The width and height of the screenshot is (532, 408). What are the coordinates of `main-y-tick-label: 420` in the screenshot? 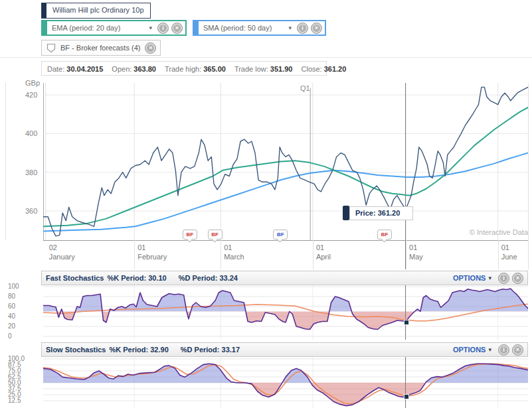 It's located at (31, 95).